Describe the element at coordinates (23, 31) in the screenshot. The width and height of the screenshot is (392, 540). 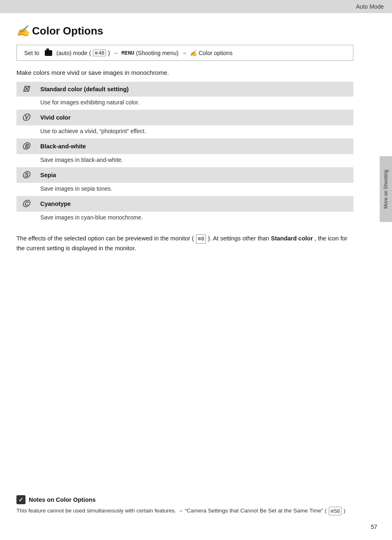
I see `title-icon: ✍` at that location.